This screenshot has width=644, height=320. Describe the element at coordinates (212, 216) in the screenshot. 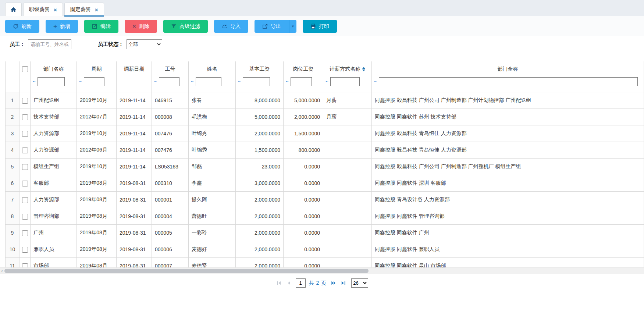

I see `cell-name: 萧德旺` at that location.